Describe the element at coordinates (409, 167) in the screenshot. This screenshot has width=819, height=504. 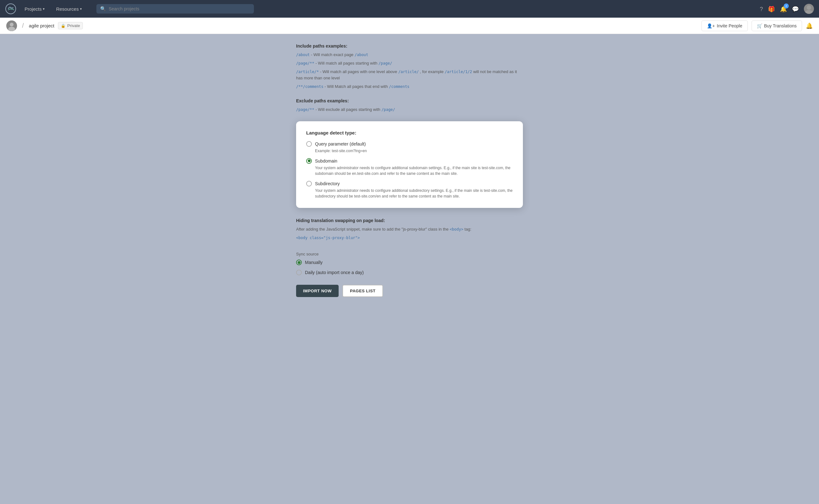
I see `option-subdomain: Subdomain Your system administrator need…` at that location.